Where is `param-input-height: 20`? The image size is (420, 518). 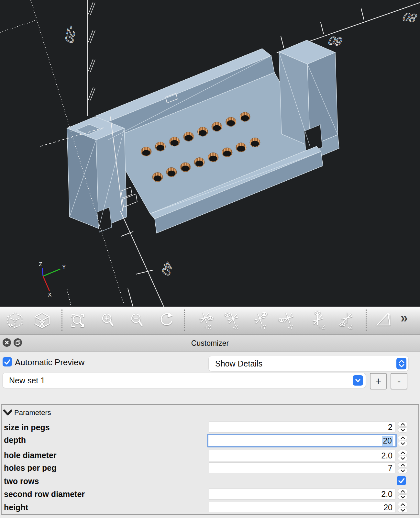
param-input-height: 20 is located at coordinates (302, 507).